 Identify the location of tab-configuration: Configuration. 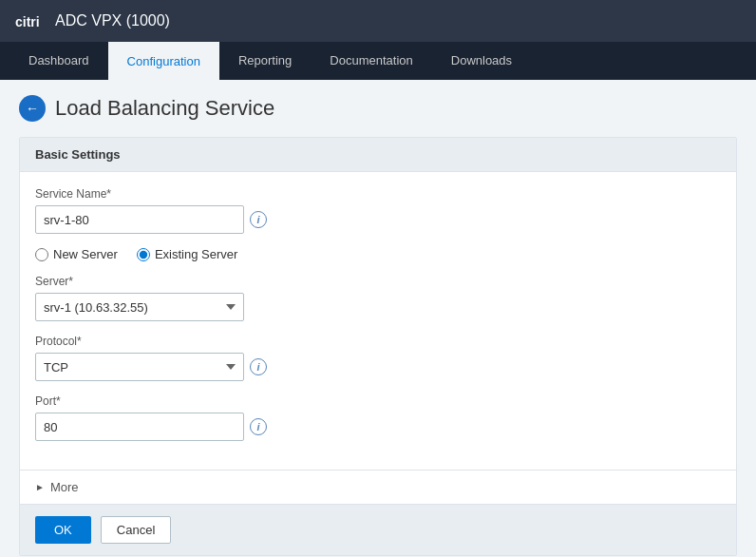
(163, 61).